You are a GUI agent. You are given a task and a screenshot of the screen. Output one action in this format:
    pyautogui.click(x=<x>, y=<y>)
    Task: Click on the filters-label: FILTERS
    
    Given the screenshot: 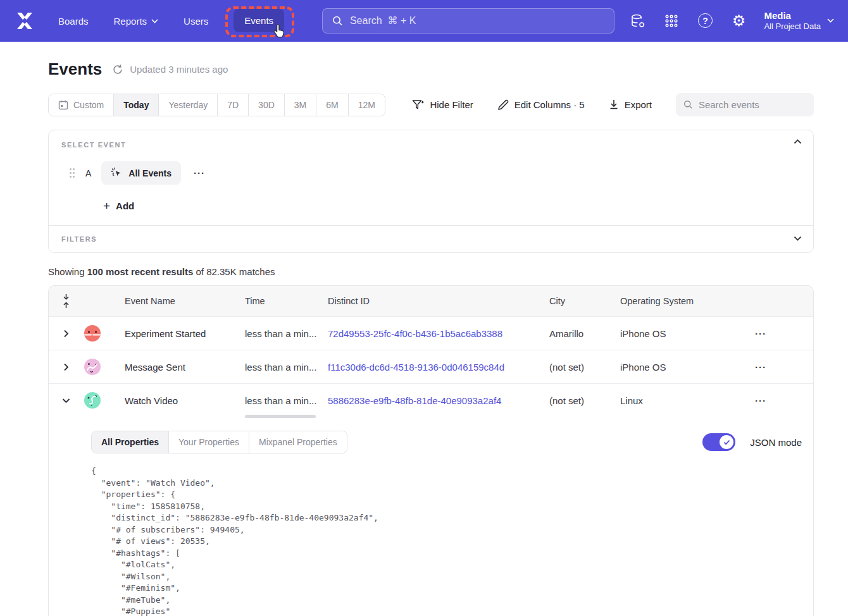 What is the action you would take?
    pyautogui.click(x=431, y=239)
    